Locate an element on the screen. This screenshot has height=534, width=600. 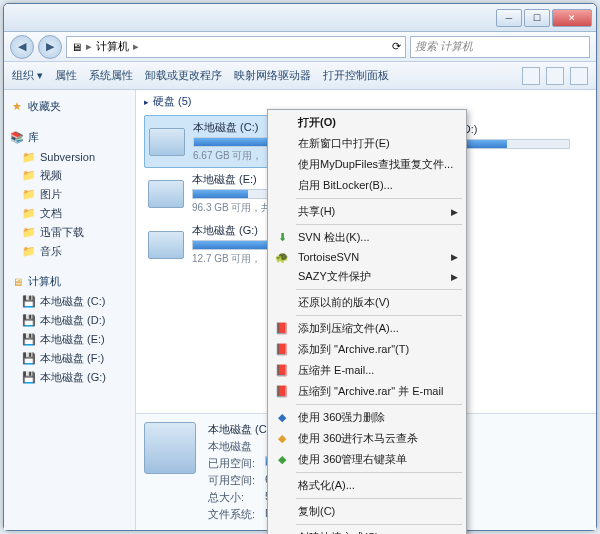
navbar: ◀ ▶ 🖥 ▸ 计算机 ▸ ⟳ 搜索 计算机 is located at coordinates (300, 47).